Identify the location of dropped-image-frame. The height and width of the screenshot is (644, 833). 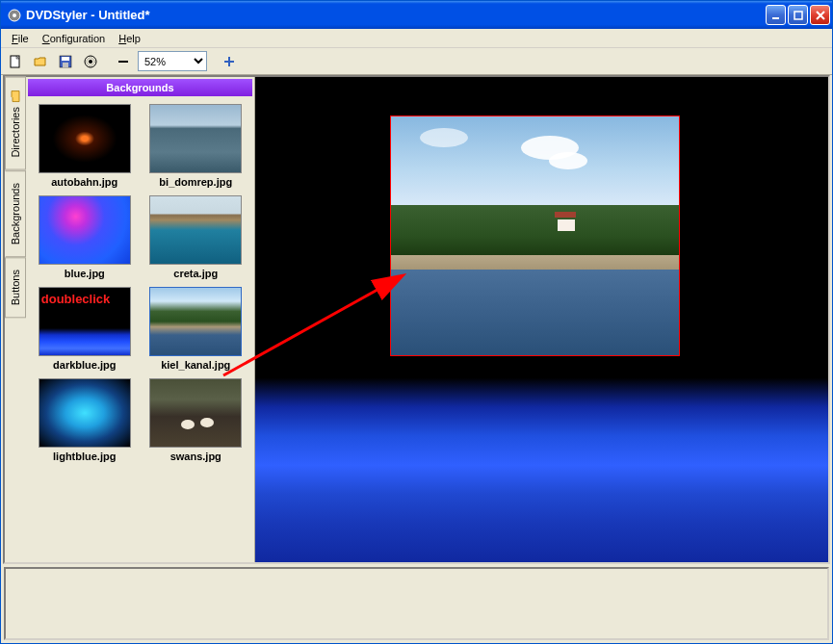
(535, 236).